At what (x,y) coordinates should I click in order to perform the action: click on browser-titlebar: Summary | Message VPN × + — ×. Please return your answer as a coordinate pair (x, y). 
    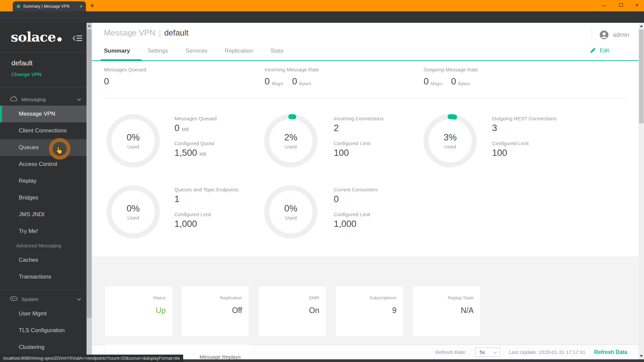
    Looking at the image, I should click on (322, 6).